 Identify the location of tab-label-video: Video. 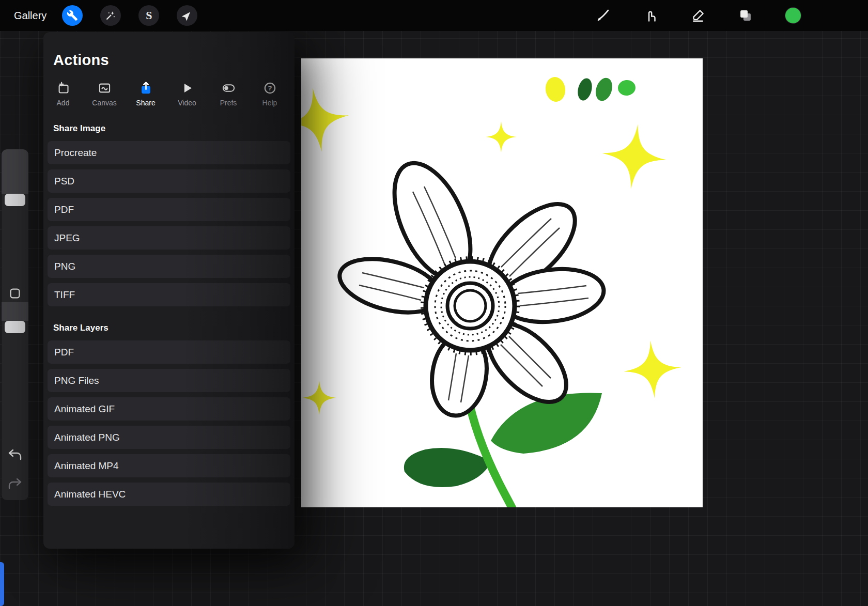
(187, 103).